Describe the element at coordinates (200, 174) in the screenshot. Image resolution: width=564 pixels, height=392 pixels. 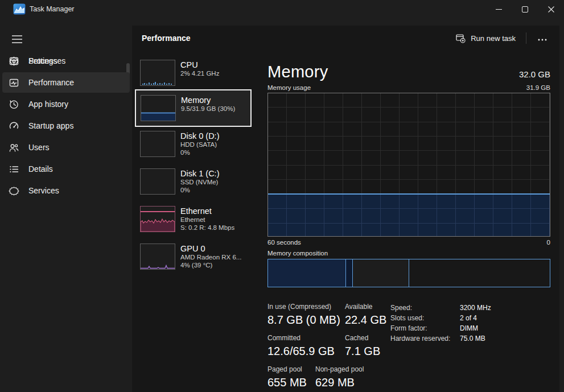
I see `perf-item-title: Disk 1 (C:)` at that location.